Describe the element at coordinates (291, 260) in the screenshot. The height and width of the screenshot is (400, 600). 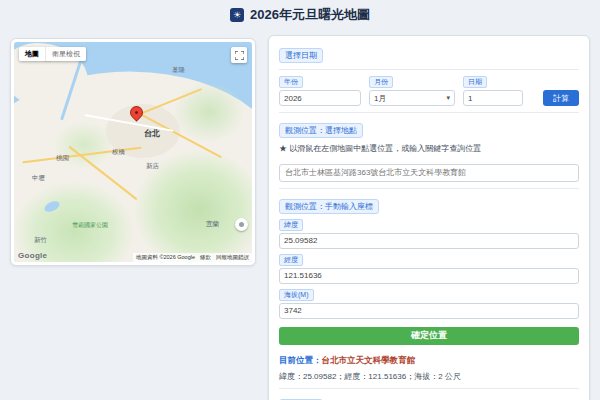
I see `longitude-label: 經度` at that location.